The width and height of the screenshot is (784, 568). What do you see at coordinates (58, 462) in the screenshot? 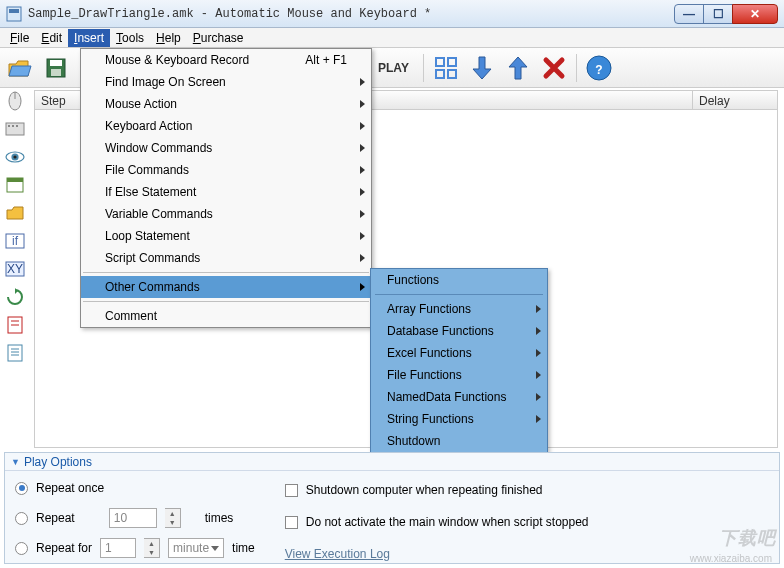
I see `play-options-title: Play Options` at bounding box center [58, 462].